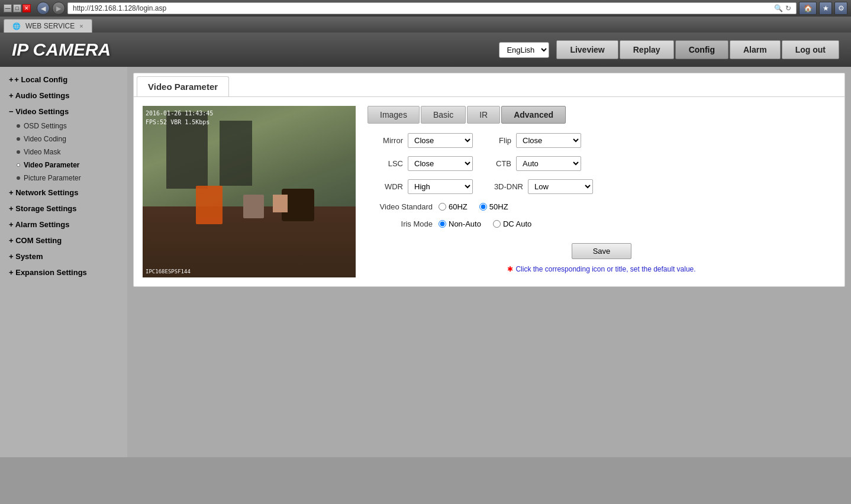  I want to click on star-button: ★, so click(826, 8).